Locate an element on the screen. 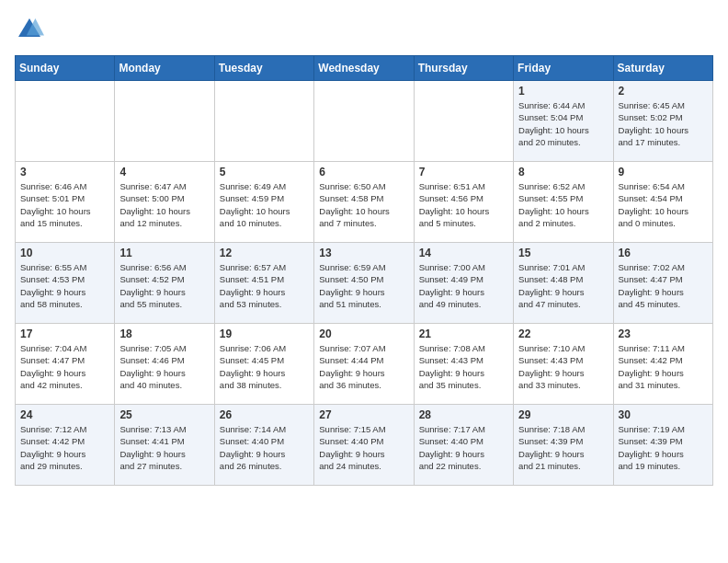 The height and width of the screenshot is (563, 728). day-number: 1 is located at coordinates (563, 91).